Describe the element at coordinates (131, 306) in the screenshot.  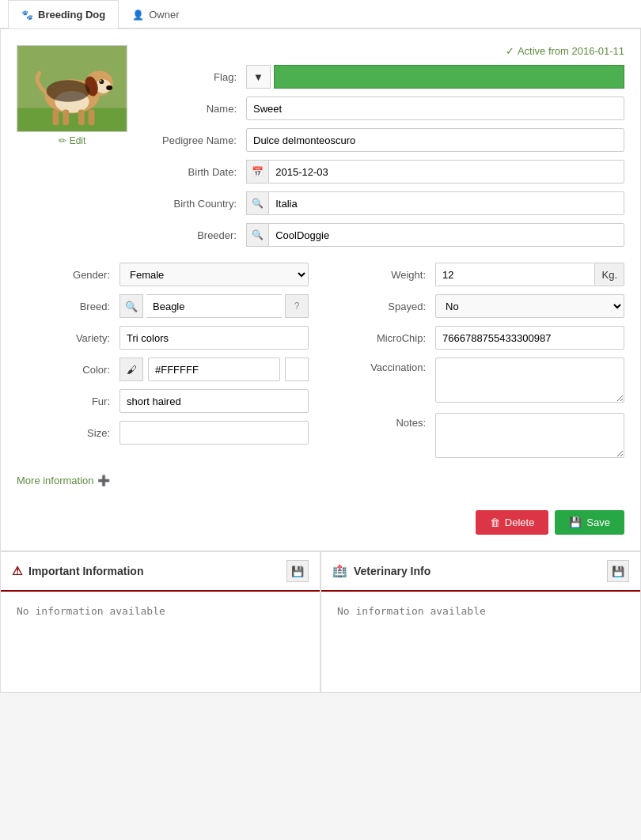
I see `breed-search-button: 🔍` at that location.